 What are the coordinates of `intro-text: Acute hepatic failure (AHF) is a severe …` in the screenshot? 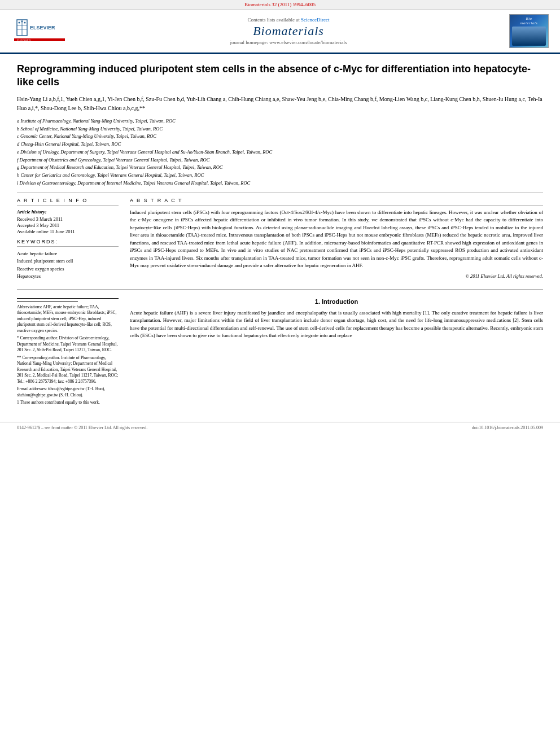 It's located at (336, 325).